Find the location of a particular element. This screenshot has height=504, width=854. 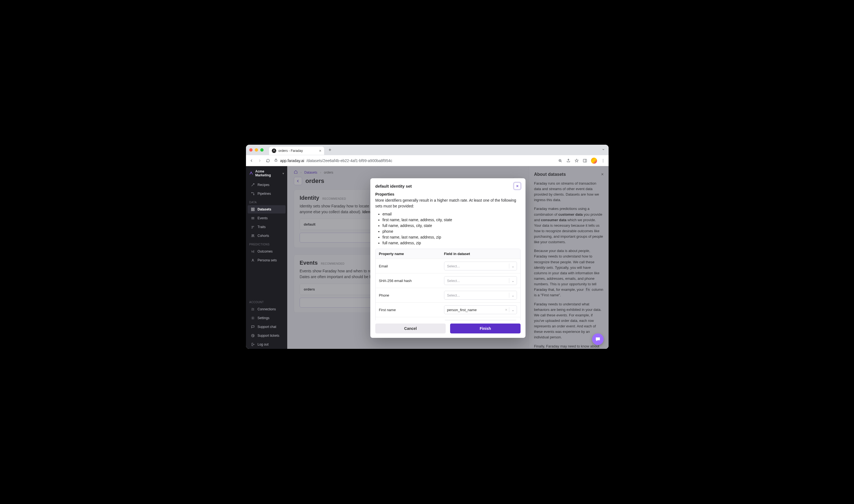

field-select-phone: Select... ⌄ is located at coordinates (480, 295).